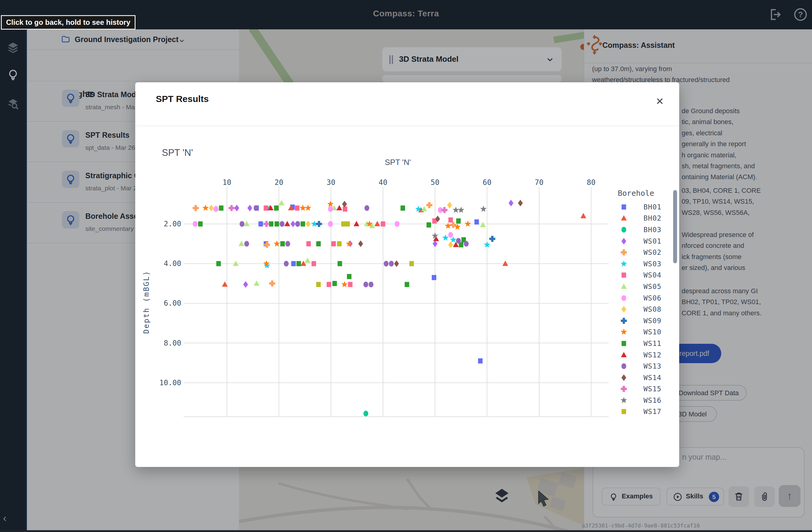 This screenshot has height=532, width=812. Describe the element at coordinates (173, 303) in the screenshot. I see `svg-text: 6.00` at that location.